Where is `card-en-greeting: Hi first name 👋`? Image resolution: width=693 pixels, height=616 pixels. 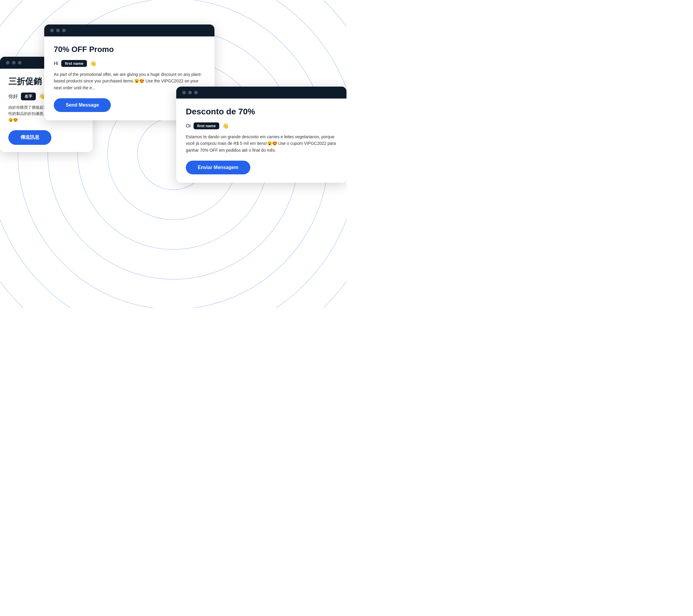
card-en-greeting: Hi first name 👋 is located at coordinates (130, 63).